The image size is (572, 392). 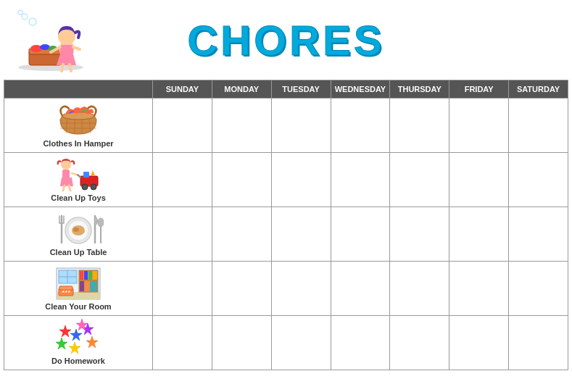 What do you see at coordinates (183, 180) in the screenshot?
I see `toys-sunday-cell` at bounding box center [183, 180].